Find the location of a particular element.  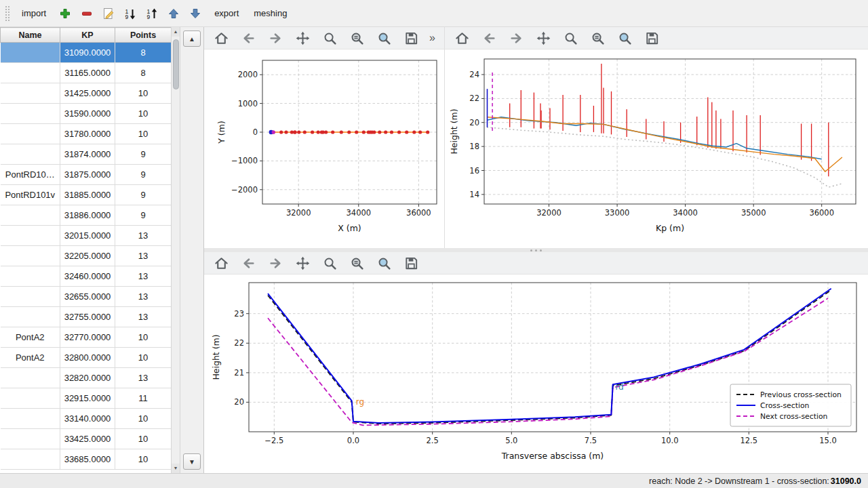

table-row: PontRD101v31885.00009 is located at coordinates (86, 195).